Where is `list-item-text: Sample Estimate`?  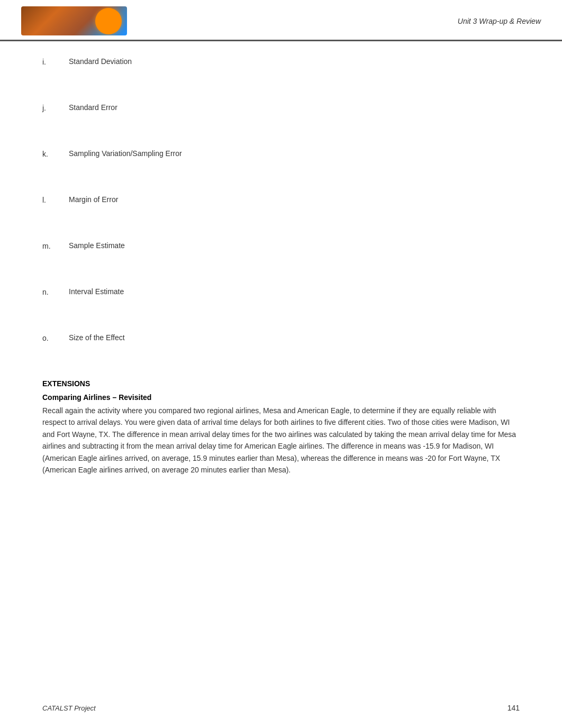
list-item-text: Sample Estimate is located at coordinates (97, 245).